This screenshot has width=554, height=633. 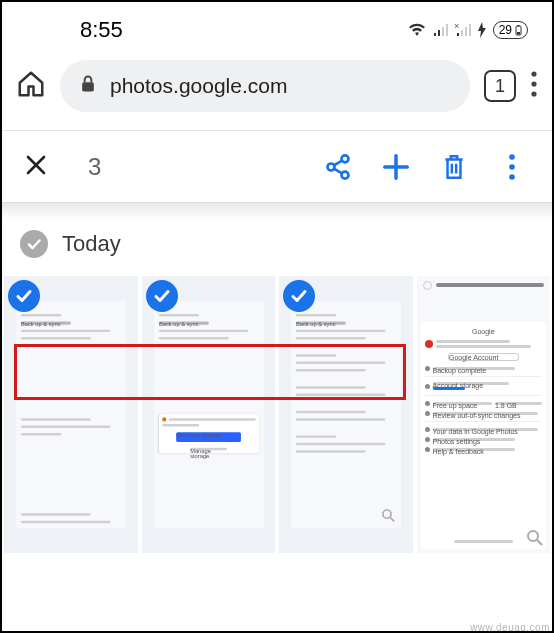 I want to click on tab-count: 1, so click(x=500, y=86).